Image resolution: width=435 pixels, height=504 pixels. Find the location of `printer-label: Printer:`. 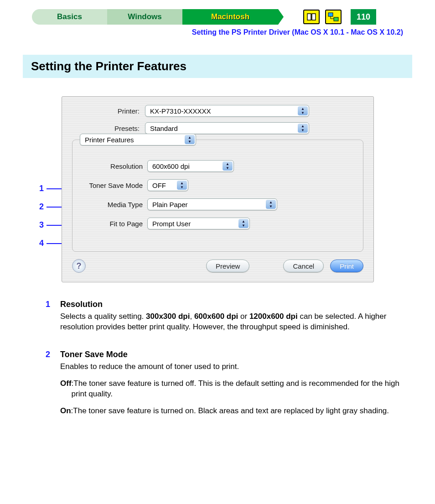

printer-label: Printer: is located at coordinates (109, 111).